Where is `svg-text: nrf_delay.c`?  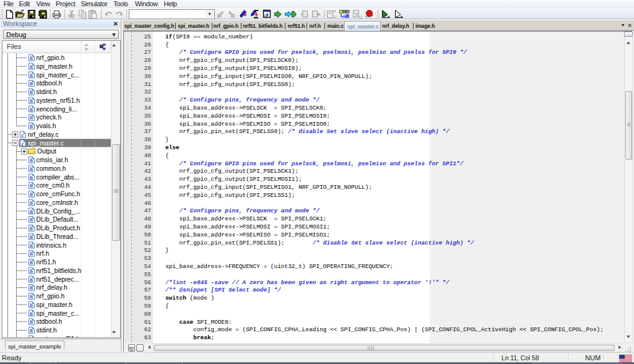 svg-text: nrf_delay.c is located at coordinates (43, 135).